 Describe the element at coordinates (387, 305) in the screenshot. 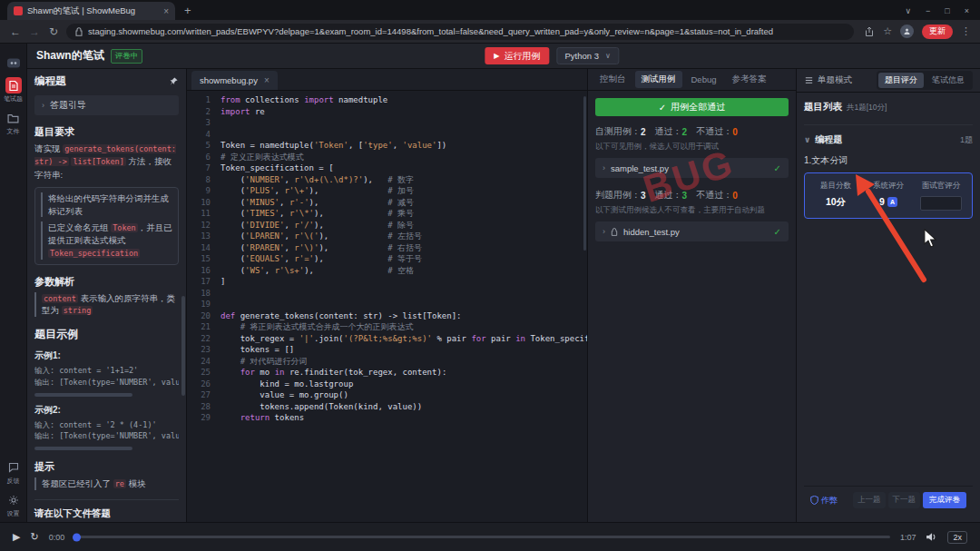

I see `code-line: 19` at that location.